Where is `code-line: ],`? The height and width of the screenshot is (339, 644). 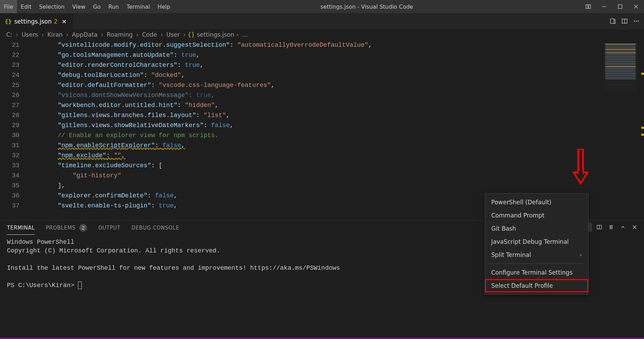
code-line: ], is located at coordinates (200, 186).